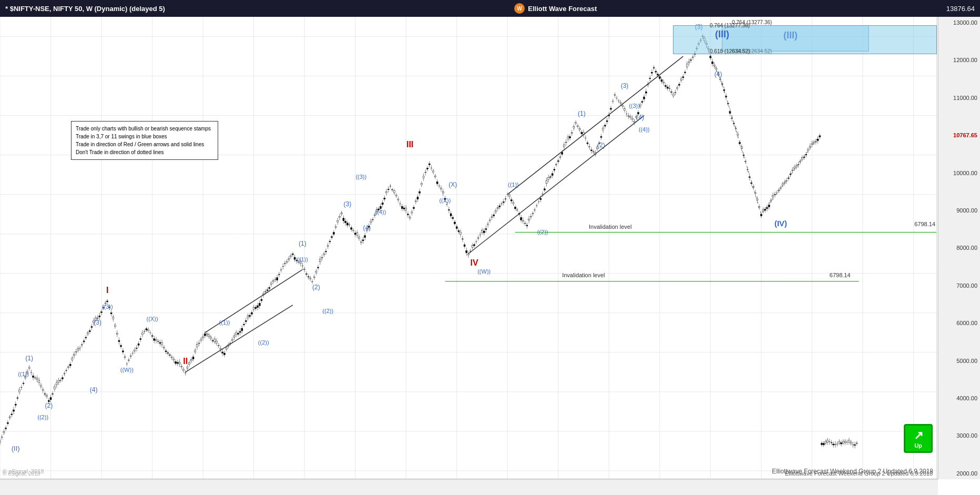  What do you see at coordinates (918, 439) in the screenshot?
I see `up-button: ↗ Up` at bounding box center [918, 439].